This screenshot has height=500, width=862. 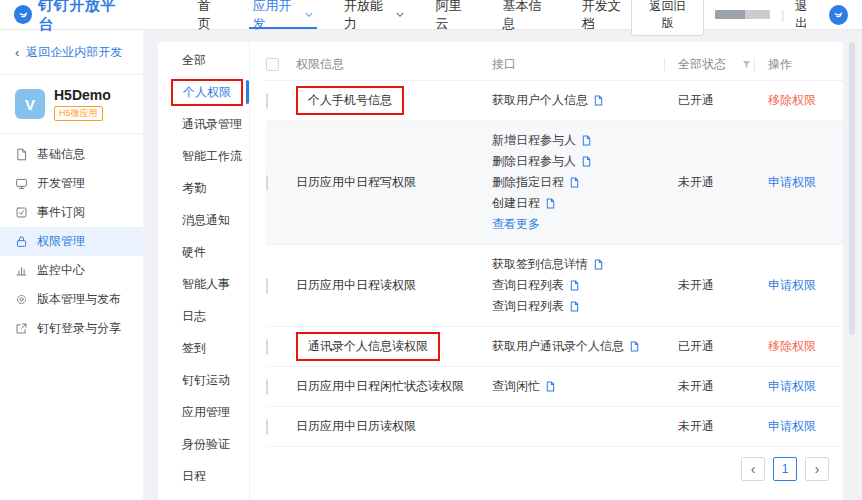 What do you see at coordinates (838, 15) in the screenshot?
I see `user-avatar` at bounding box center [838, 15].